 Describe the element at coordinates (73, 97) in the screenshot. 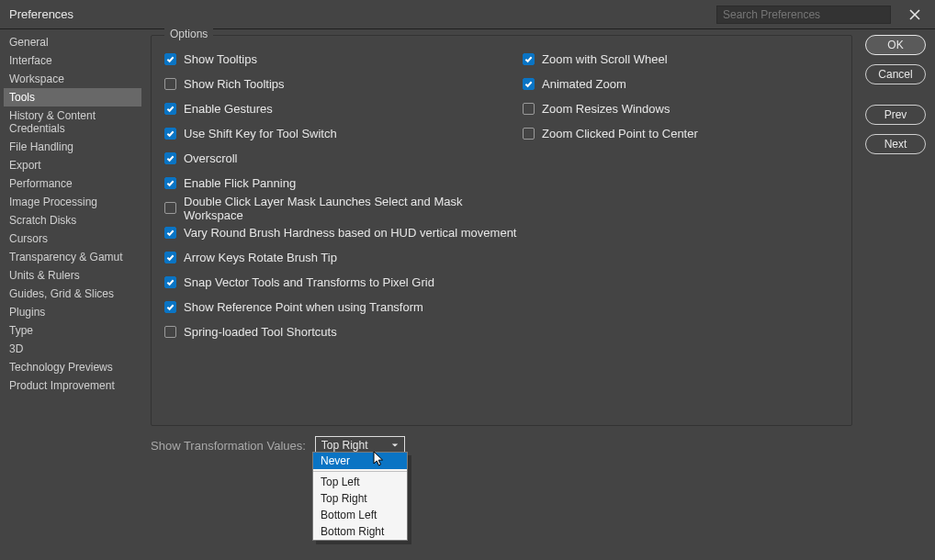

I see `sidebar-item-tools: Tools` at that location.